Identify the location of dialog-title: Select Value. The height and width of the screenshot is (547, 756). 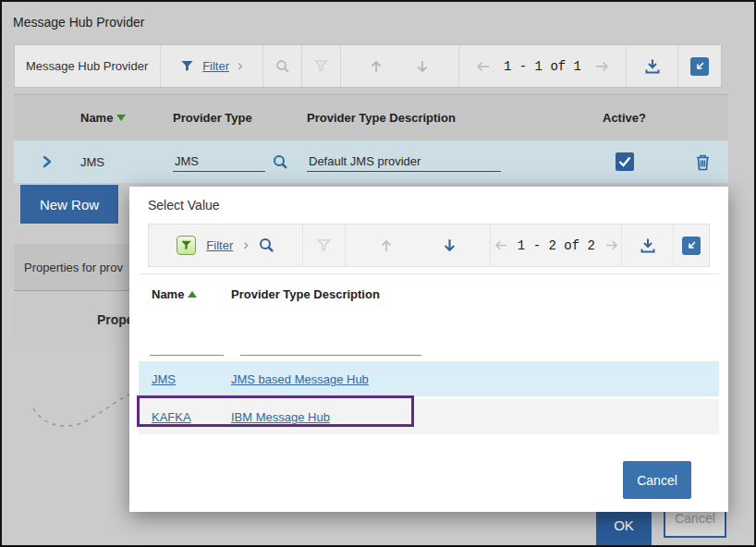
(184, 205).